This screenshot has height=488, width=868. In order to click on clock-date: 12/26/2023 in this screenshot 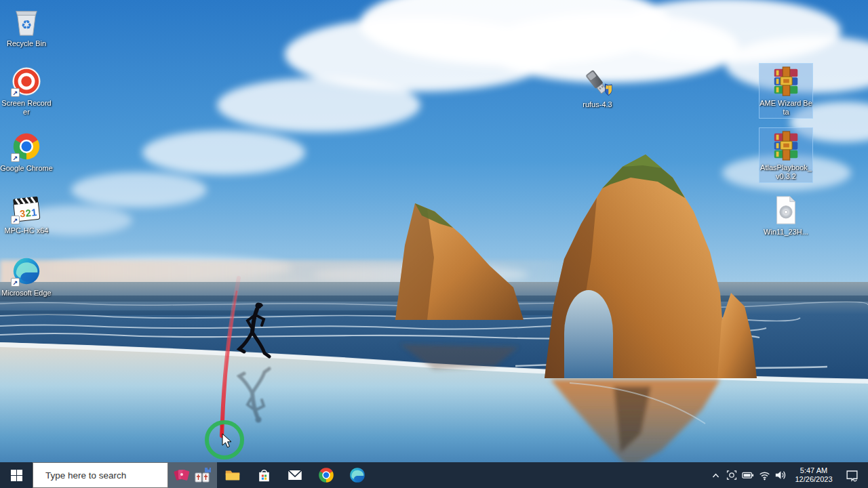, I will do `click(814, 480)`.